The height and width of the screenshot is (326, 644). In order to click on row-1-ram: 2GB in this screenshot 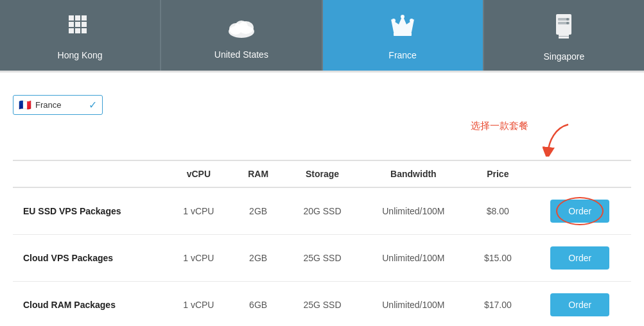, I will do `click(258, 258)`.